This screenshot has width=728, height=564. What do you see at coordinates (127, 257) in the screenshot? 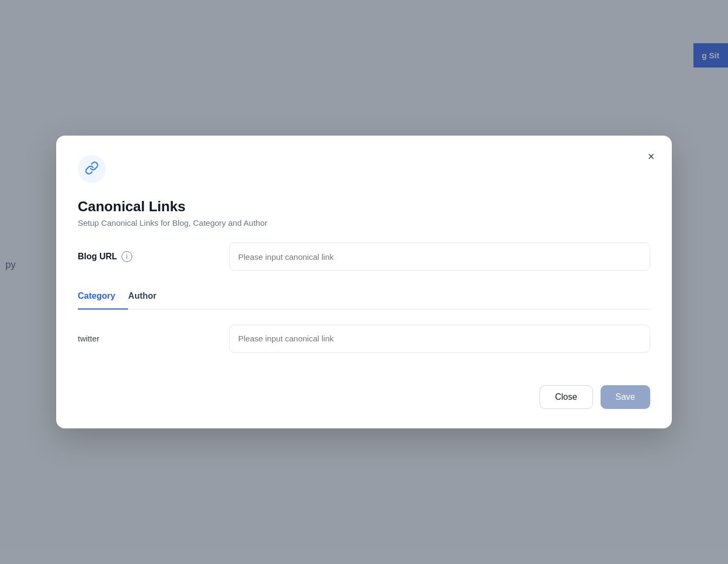
I see `info-icon: i` at bounding box center [127, 257].